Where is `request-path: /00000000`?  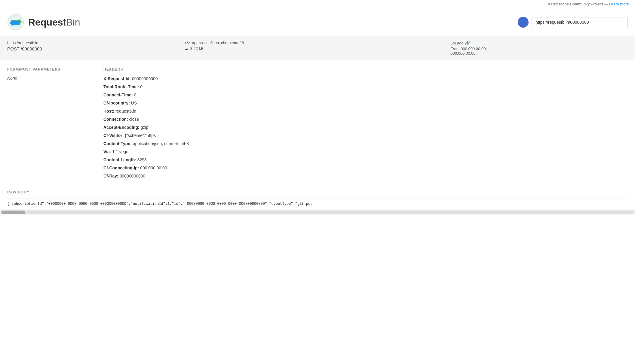 request-path: /00000000 is located at coordinates (31, 49).